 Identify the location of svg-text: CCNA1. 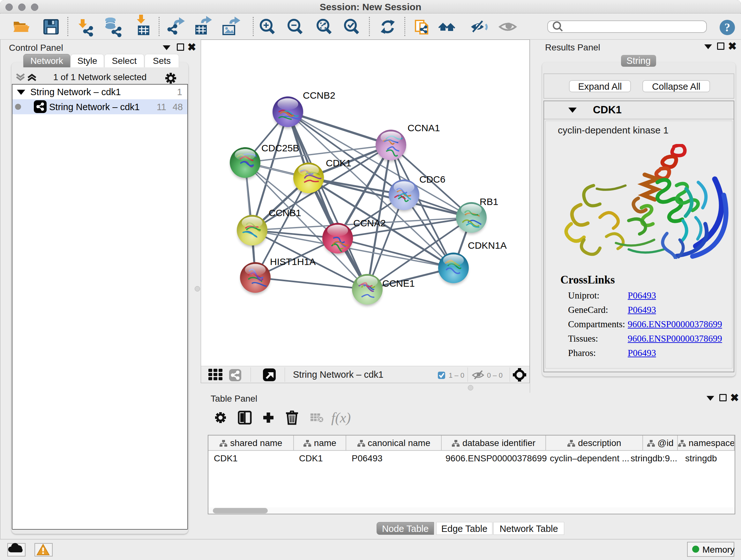
(424, 128).